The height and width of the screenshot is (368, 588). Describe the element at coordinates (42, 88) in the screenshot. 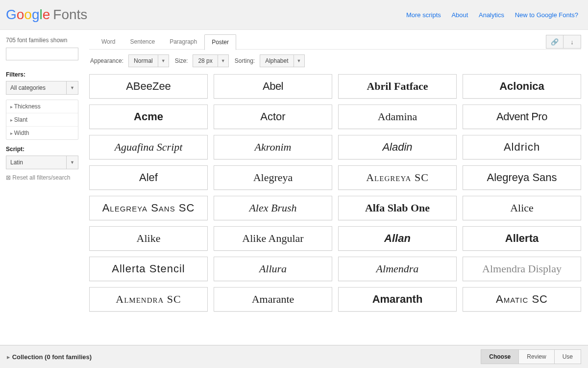

I see `category-dropdown: All categories ▼` at that location.